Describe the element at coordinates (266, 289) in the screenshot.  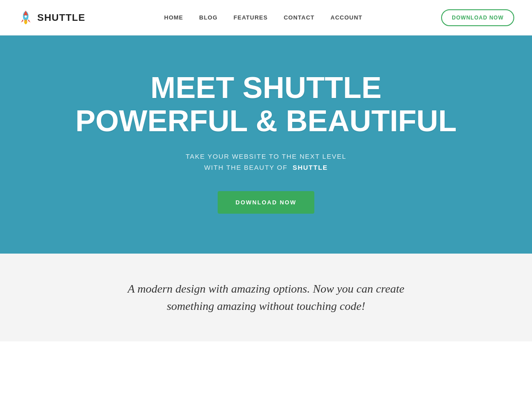
I see `tagline-part1: A modern design with amazing options. No…` at that location.